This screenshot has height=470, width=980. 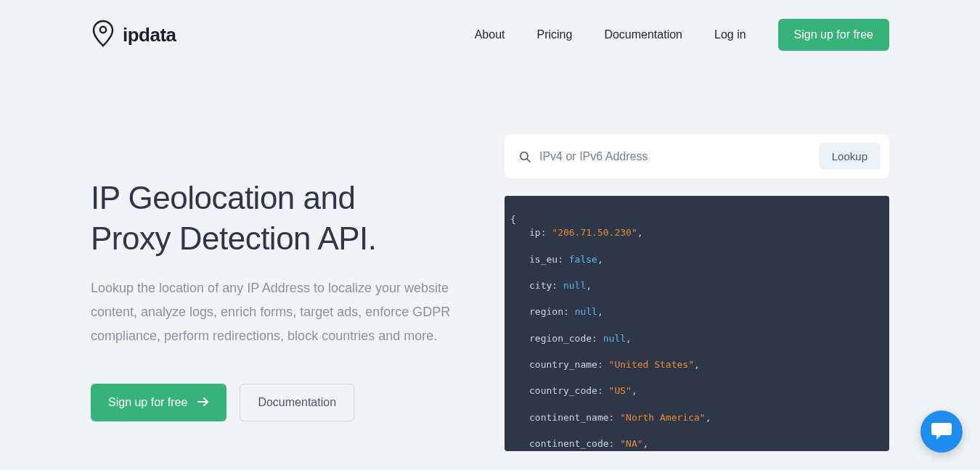 I want to click on documentation-button: Documentation, so click(x=297, y=403).